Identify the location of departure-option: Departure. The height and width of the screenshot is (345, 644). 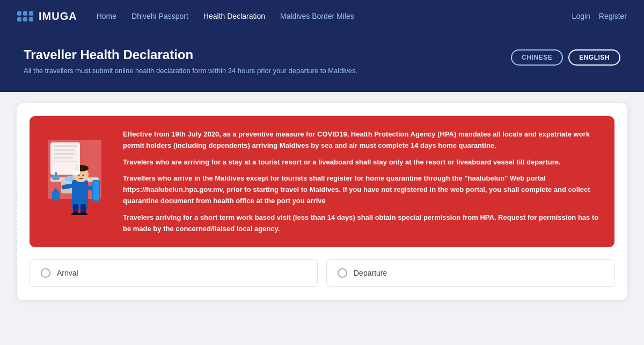
(470, 273).